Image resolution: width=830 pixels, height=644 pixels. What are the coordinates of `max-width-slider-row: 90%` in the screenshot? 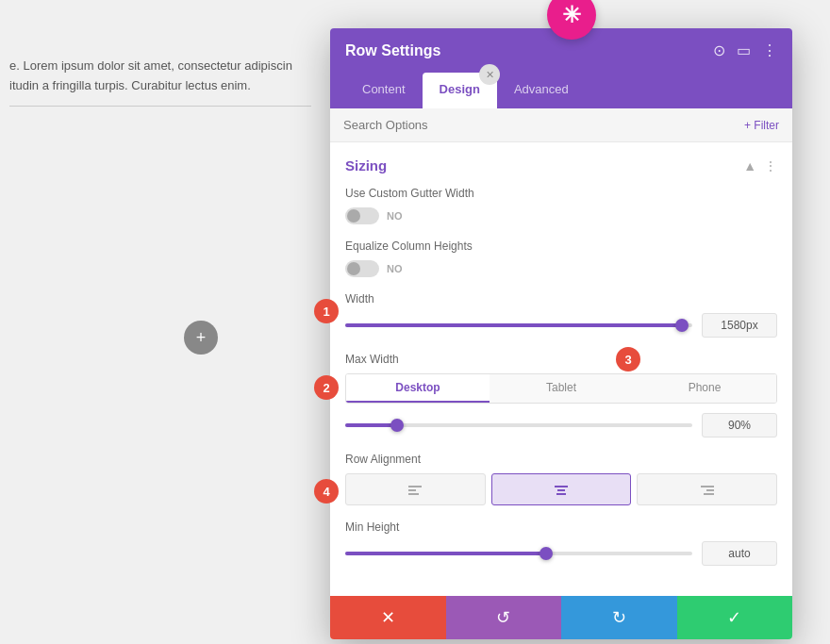 It's located at (561, 425).